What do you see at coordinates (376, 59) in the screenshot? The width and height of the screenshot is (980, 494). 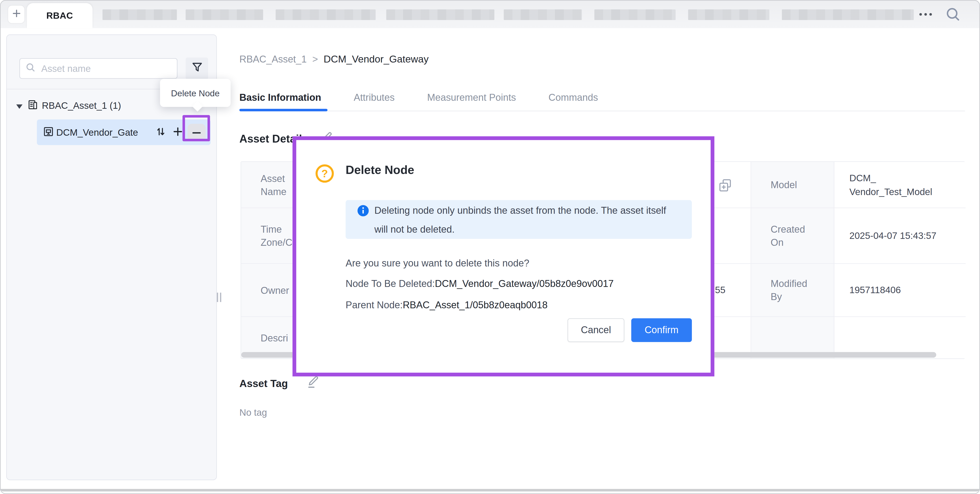 I see `breadcrumb-current: DCM_Vendor_Gateway` at bounding box center [376, 59].